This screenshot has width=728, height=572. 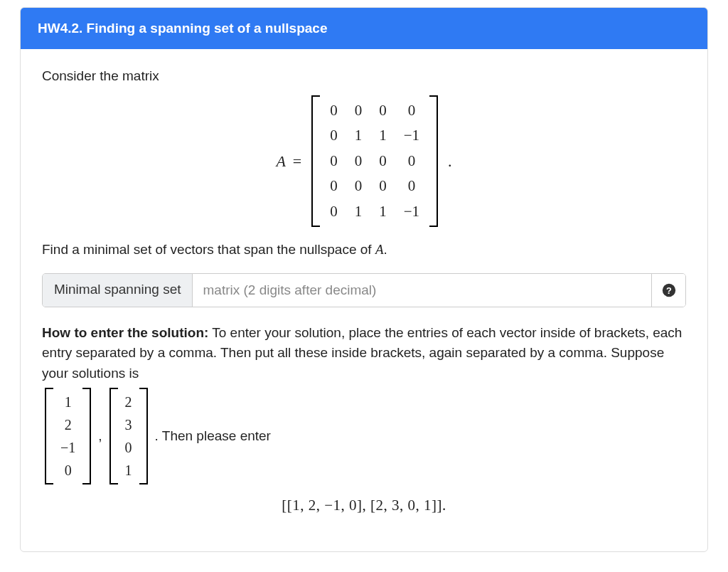 I want to click on equals-sign: =, so click(x=297, y=161).